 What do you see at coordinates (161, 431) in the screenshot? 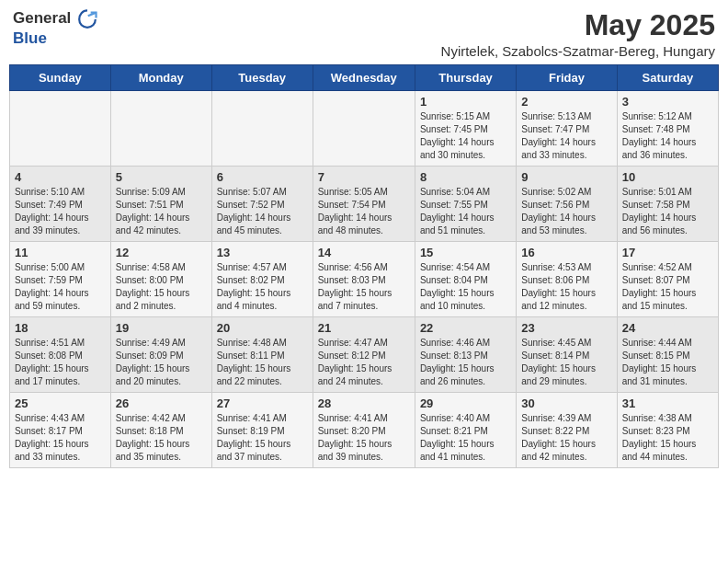
I see `calendar-cell: 26Sunrise: 4:42 AM Sunset: 8:18 PM Dayli…` at bounding box center [161, 431].